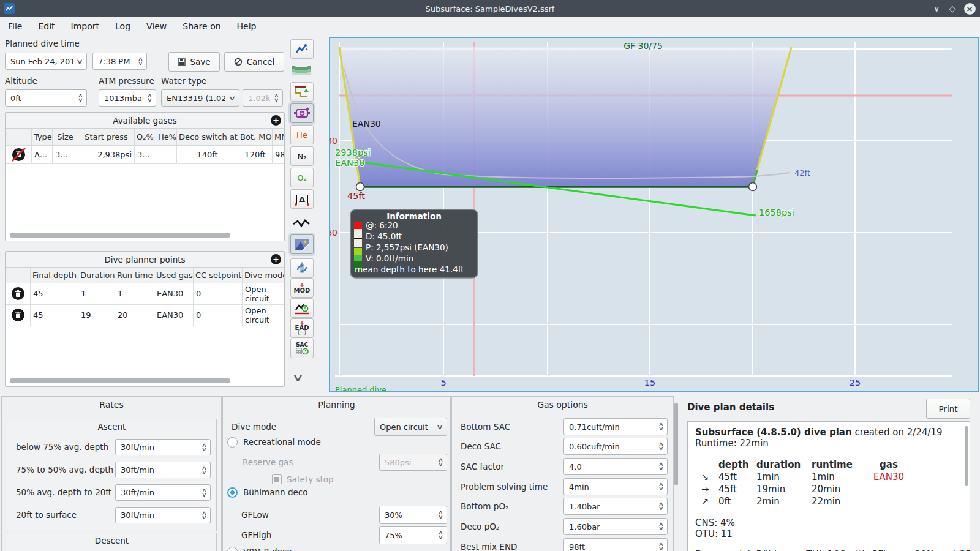 The width and height of the screenshot is (980, 551). Describe the element at coordinates (200, 98) in the screenshot. I see `water-type-dropdown: EN13319 (1.02k ∨` at that location.